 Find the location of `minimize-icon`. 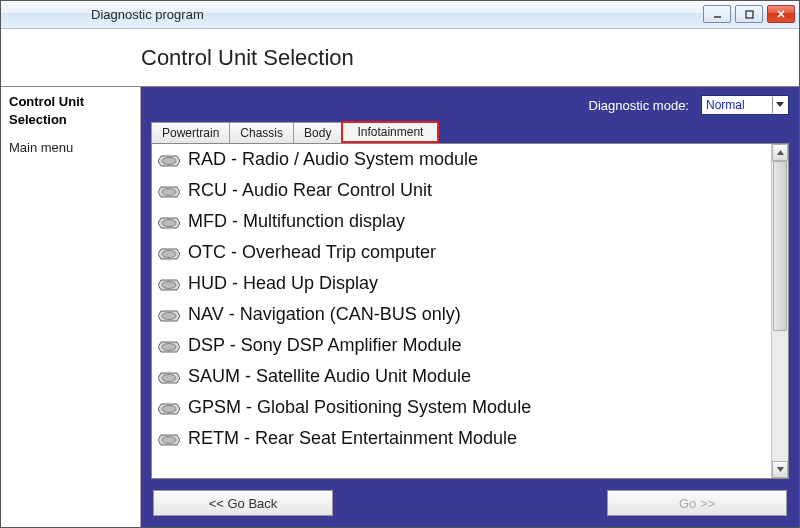

minimize-icon is located at coordinates (718, 14).